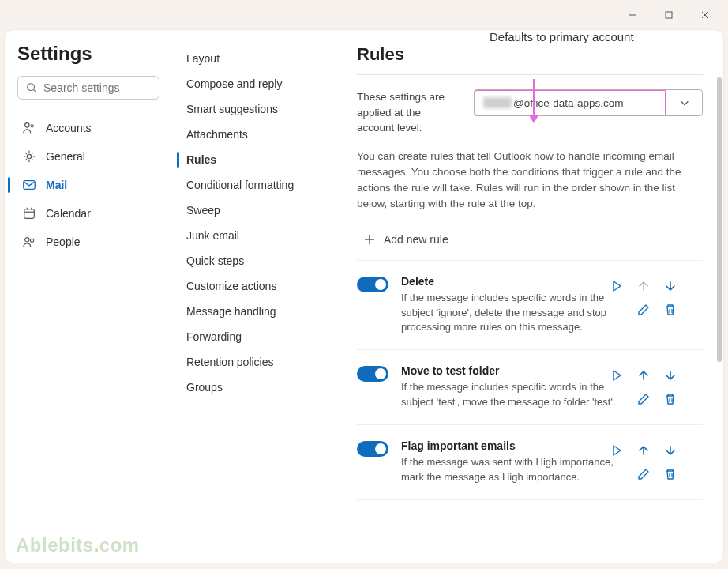 This screenshot has height=569, width=728. Describe the element at coordinates (253, 58) in the screenshot. I see `mail-section-item: Layout` at that location.